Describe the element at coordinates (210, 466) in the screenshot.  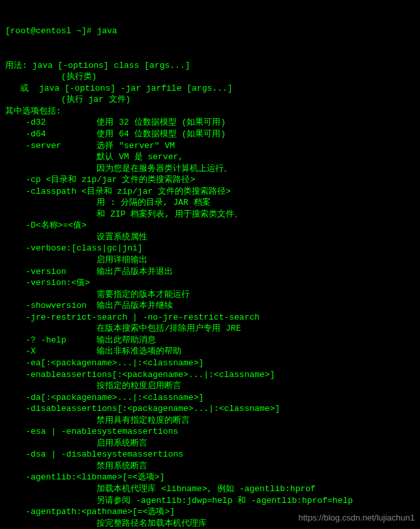
I see `output-line: 禁用系统断言` at that location.